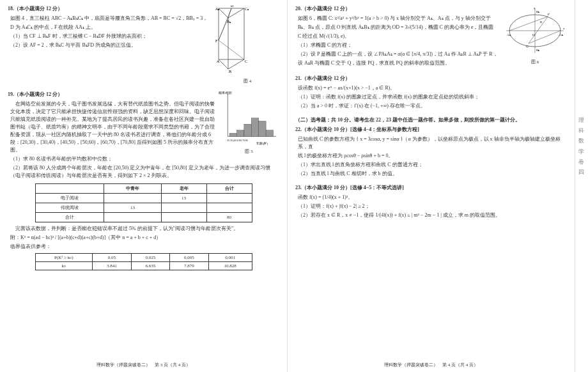 Image resolution: width=588 pixels, height=372 pixels. Describe the element at coordinates (229, 217) in the screenshot. I see `cell: 80` at that location.